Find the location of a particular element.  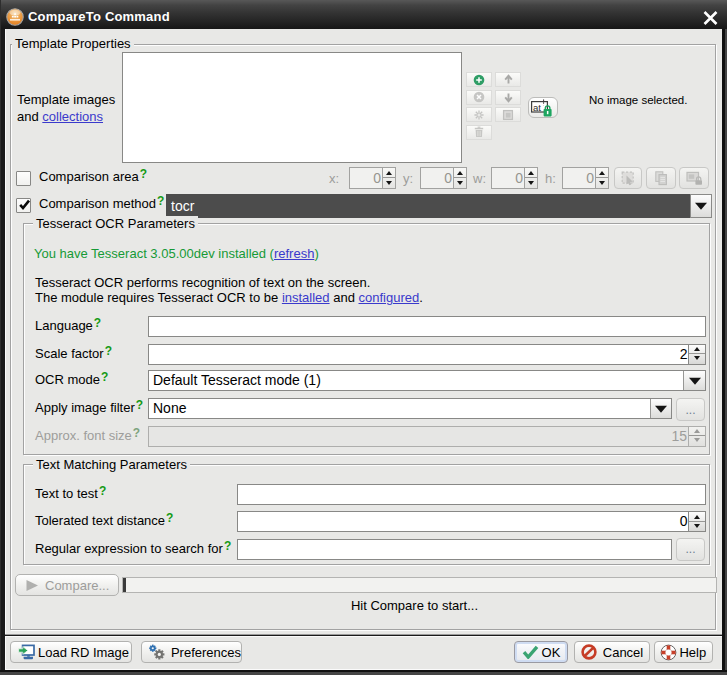

svg-text: at is located at coordinates (537, 108).